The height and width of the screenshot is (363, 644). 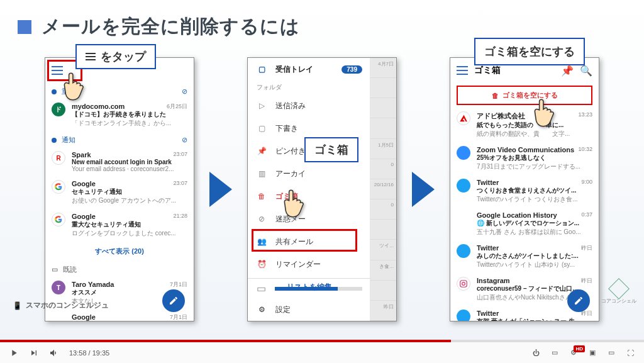 I want to click on captions-button: ▭, so click(x=555, y=353).